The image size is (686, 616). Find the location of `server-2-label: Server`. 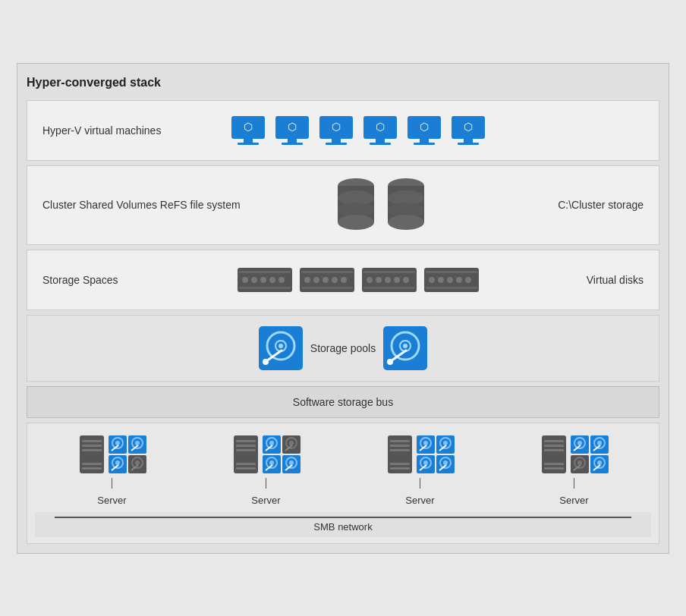

server-2-label: Server is located at coordinates (266, 501).